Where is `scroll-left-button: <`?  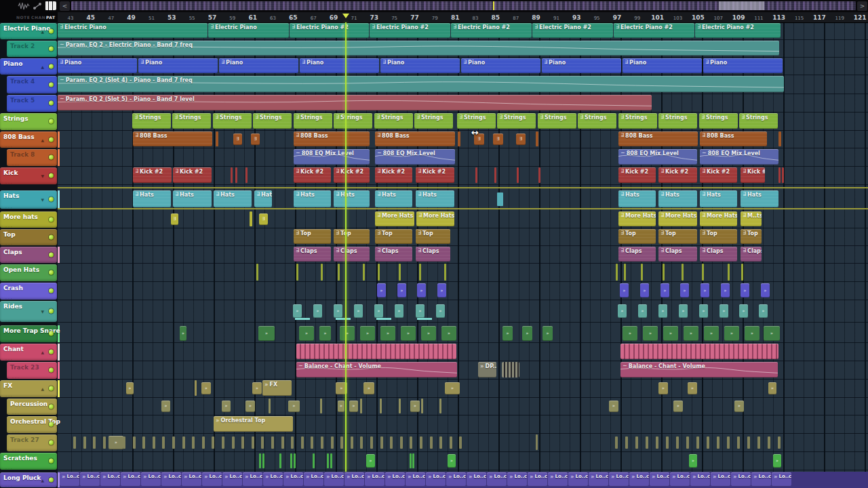 scroll-left-button: < is located at coordinates (65, 6).